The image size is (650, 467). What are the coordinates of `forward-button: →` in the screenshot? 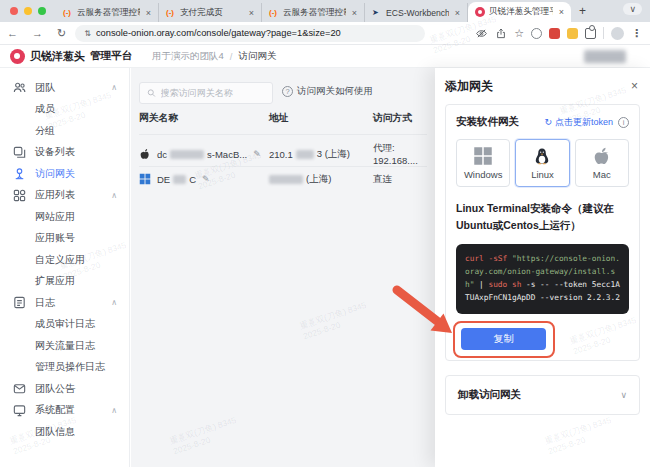 It's located at (38, 33).